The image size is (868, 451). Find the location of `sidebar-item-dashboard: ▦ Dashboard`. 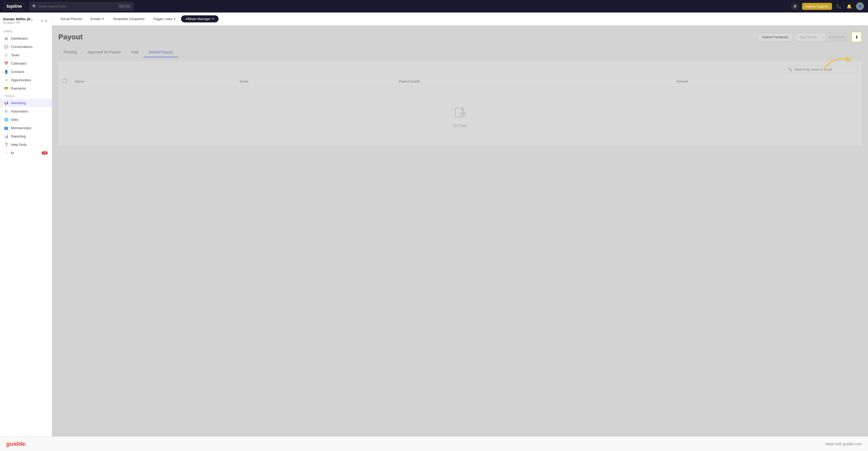

sidebar-item-dashboard: ▦ Dashboard is located at coordinates (26, 38).